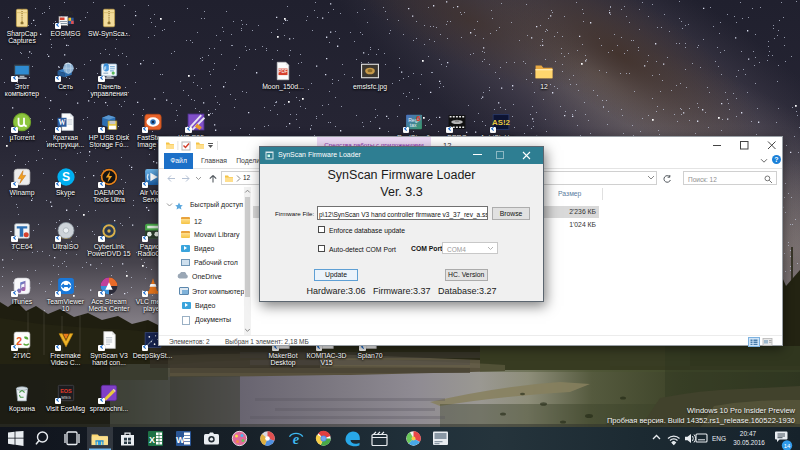 This screenshot has width=800, height=450. What do you see at coordinates (748, 434) in the screenshot?
I see `svg-text: 20:47` at bounding box center [748, 434].